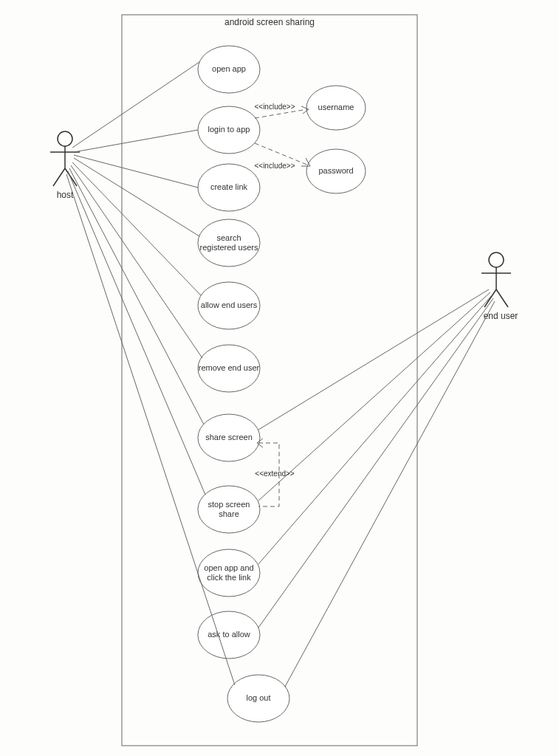  What do you see at coordinates (229, 129) in the screenshot?
I see `svg-text: login to app` at bounding box center [229, 129].